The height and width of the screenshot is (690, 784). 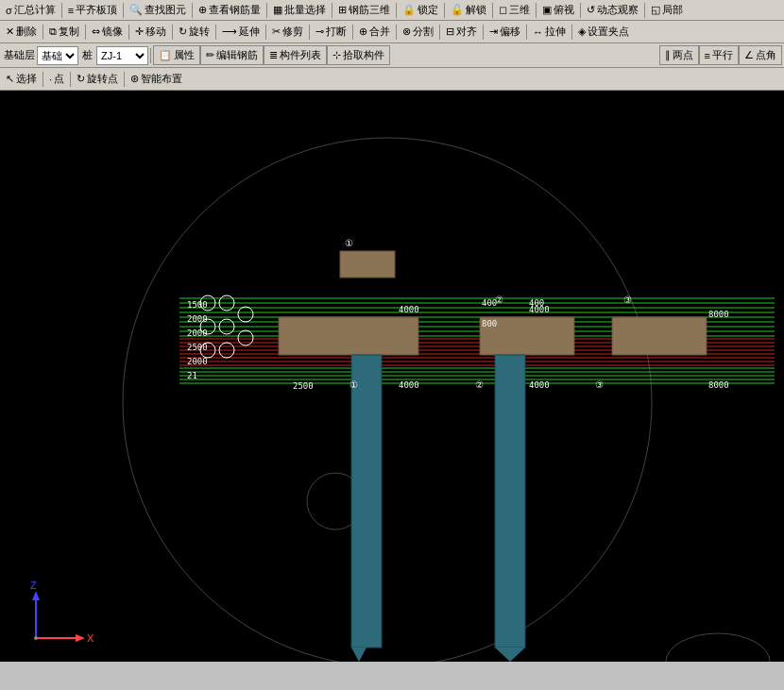 What do you see at coordinates (612, 9) in the screenshot?
I see `tb-dynamic-view: ↺ 动态观察` at bounding box center [612, 9].